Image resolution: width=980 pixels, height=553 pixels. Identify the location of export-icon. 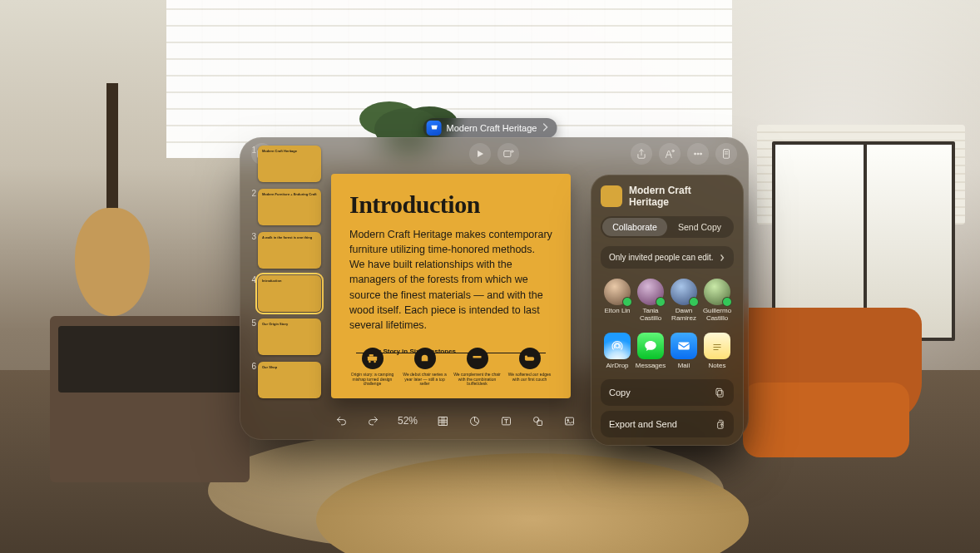
(720, 424).